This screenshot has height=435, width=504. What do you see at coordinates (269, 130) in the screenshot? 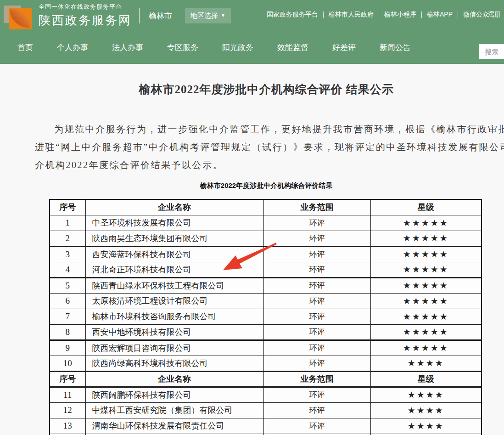
I see `paragraph-line: 为规范中介服务行为，进一步强化中介监管工作，更好地提升我市营商环境，根据《榆林市…` at bounding box center [269, 130].